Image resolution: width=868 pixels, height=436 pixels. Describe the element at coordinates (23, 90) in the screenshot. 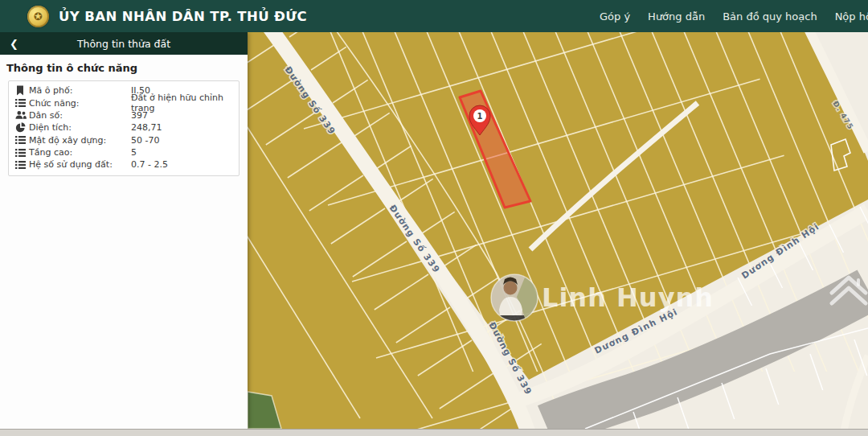

I see `bookmark-icon` at that location.